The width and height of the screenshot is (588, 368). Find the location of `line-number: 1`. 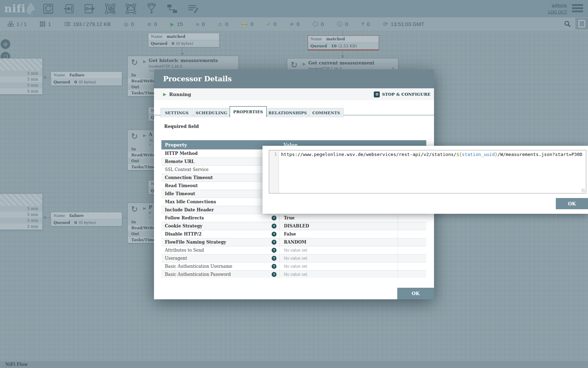

line-number: 1 is located at coordinates (276, 154).